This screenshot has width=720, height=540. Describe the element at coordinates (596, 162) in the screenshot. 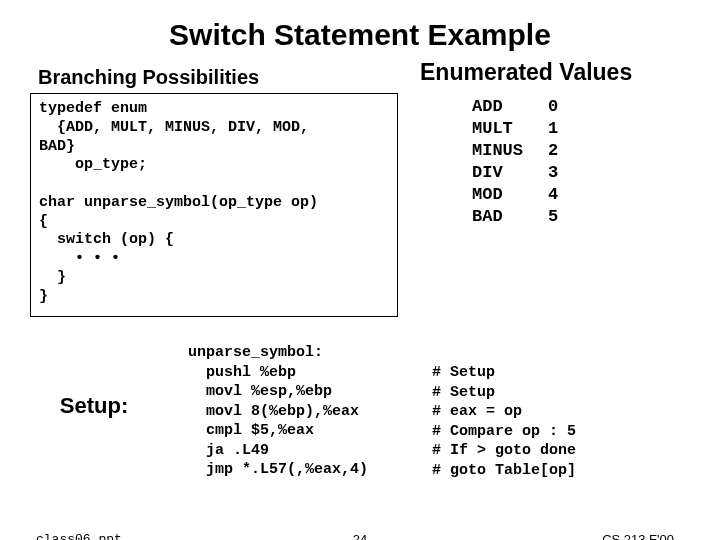

I see `enum-table: ADD0 MULT1 MINUS2 DIV3 MOD4 BAD5` at that location.